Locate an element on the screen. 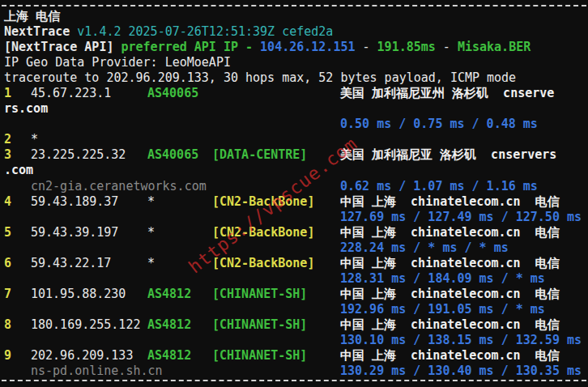 This screenshot has height=387, width=588. rtt-values: 0.50 ms / 0.75 ms / 0.48 ms is located at coordinates (439, 125).